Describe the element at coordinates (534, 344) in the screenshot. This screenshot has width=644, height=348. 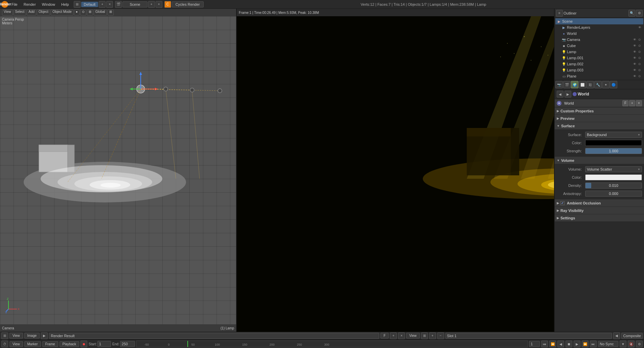
I see `current-frame-field: 1` at that location.